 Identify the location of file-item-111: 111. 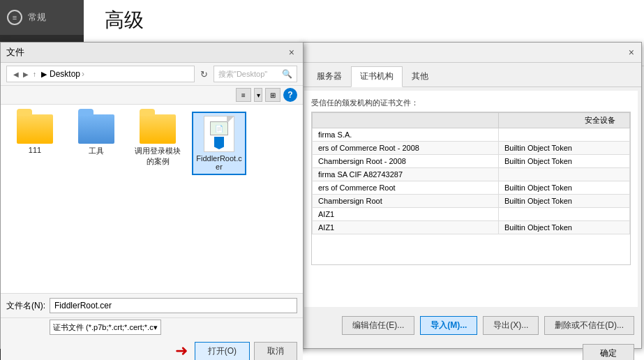
(35, 144).